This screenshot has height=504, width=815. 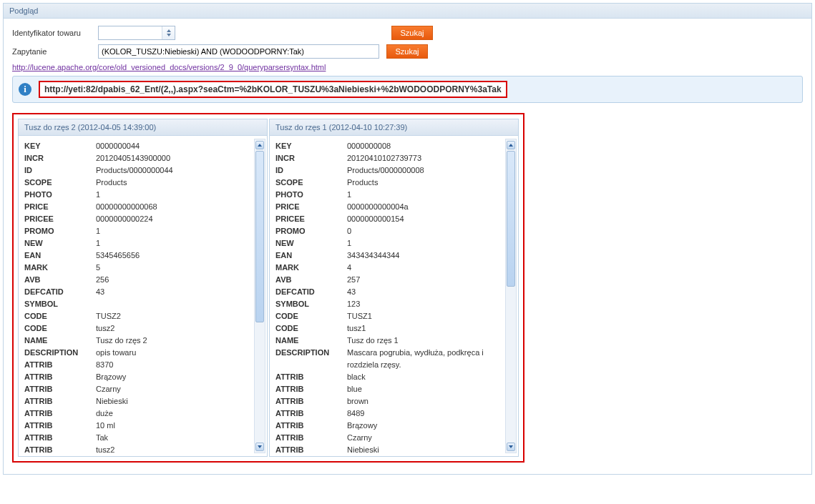 I want to click on search-id-button: Szukaj, so click(x=412, y=33).